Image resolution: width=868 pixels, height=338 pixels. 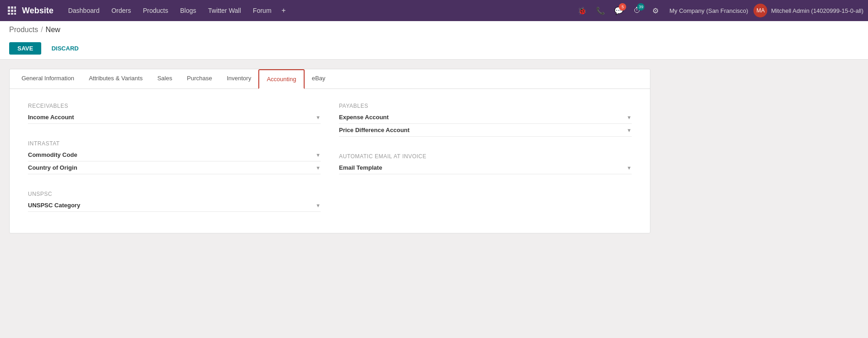 What do you see at coordinates (174, 117) in the screenshot?
I see `income-account-row: Income Account ▼` at bounding box center [174, 117].